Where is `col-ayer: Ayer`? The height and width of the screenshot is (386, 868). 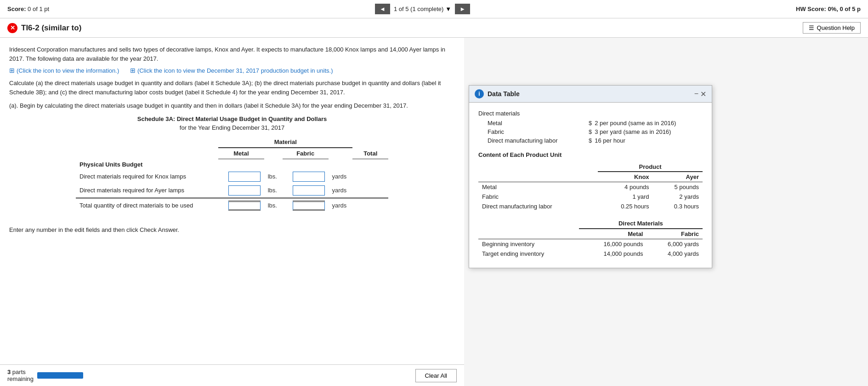 col-ayer: Ayer is located at coordinates (678, 177).